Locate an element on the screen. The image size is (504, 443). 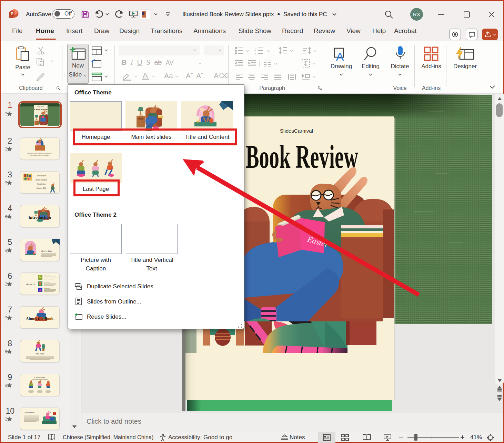
svg-text: Characters is located at coordinates (40, 378).